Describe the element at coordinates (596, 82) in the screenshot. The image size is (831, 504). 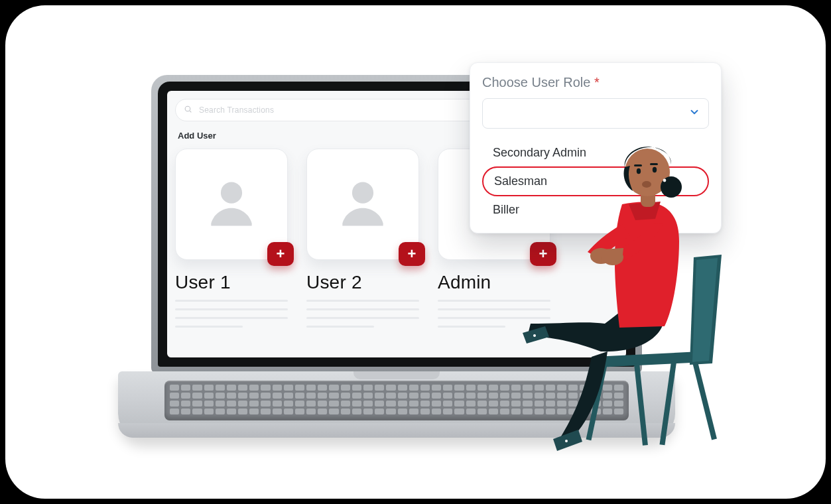
I see `role-panel-title: Choose User Role *` at that location.